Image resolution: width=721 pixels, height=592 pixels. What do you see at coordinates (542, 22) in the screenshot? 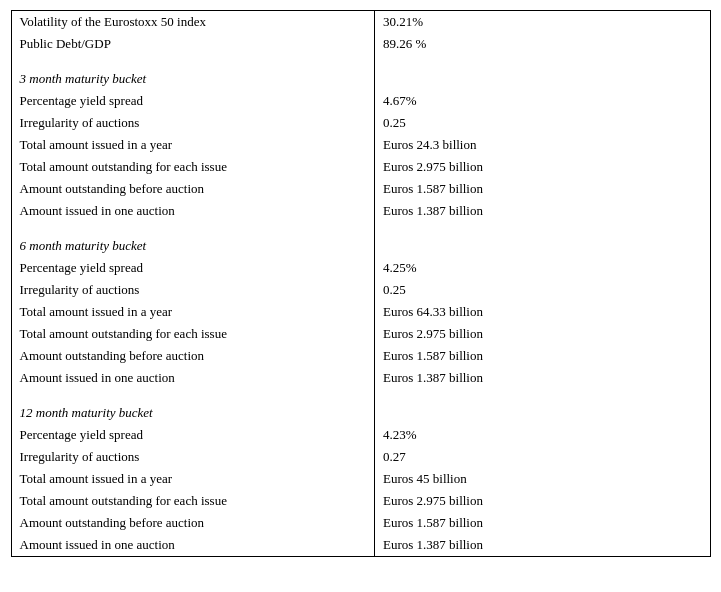
I see `row-value: 30.21%` at bounding box center [542, 22].